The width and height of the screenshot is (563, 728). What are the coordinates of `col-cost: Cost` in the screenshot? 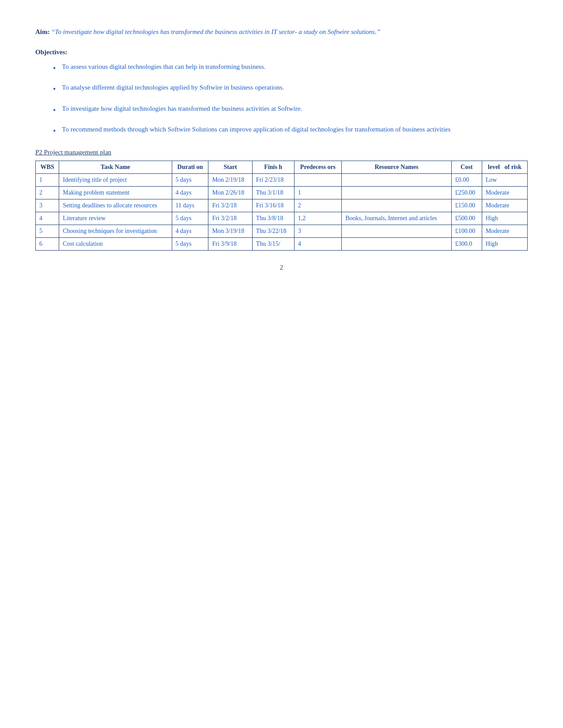 It's located at (466, 167).